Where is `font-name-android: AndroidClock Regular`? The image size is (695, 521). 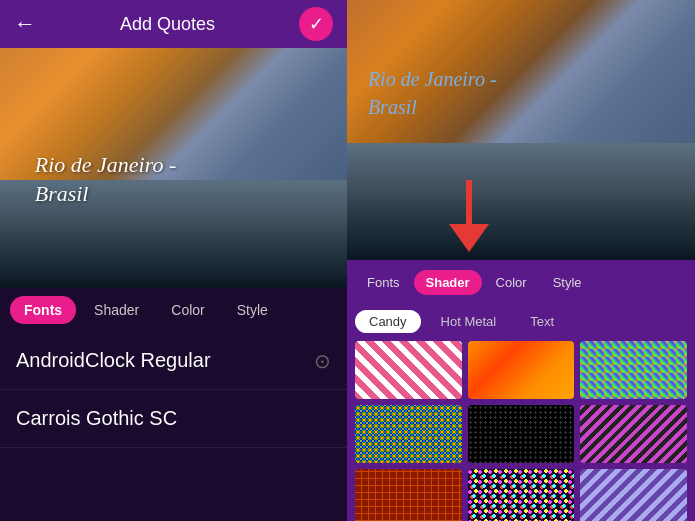 font-name-android: AndroidClock Regular is located at coordinates (114, 360).